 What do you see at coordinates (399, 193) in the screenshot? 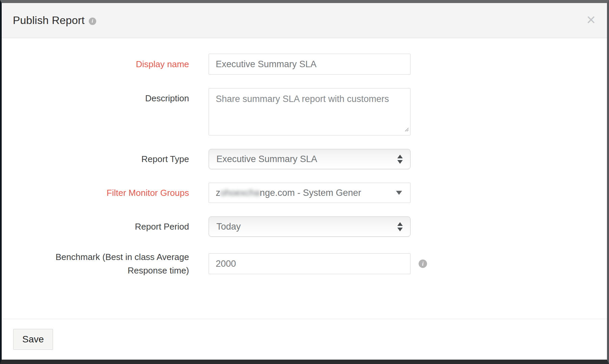
I see `chevron-down-icon` at bounding box center [399, 193].